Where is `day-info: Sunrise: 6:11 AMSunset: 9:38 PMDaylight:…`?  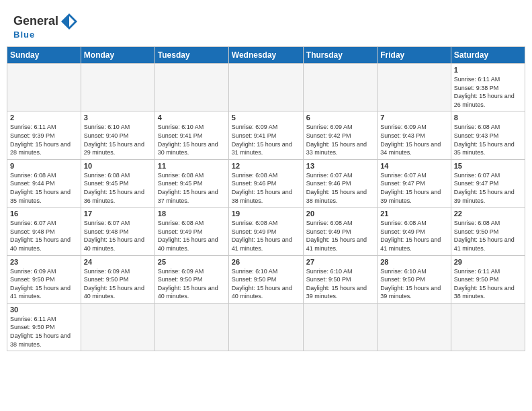 day-info: Sunrise: 6:11 AMSunset: 9:38 PMDaylight:… is located at coordinates (488, 92).